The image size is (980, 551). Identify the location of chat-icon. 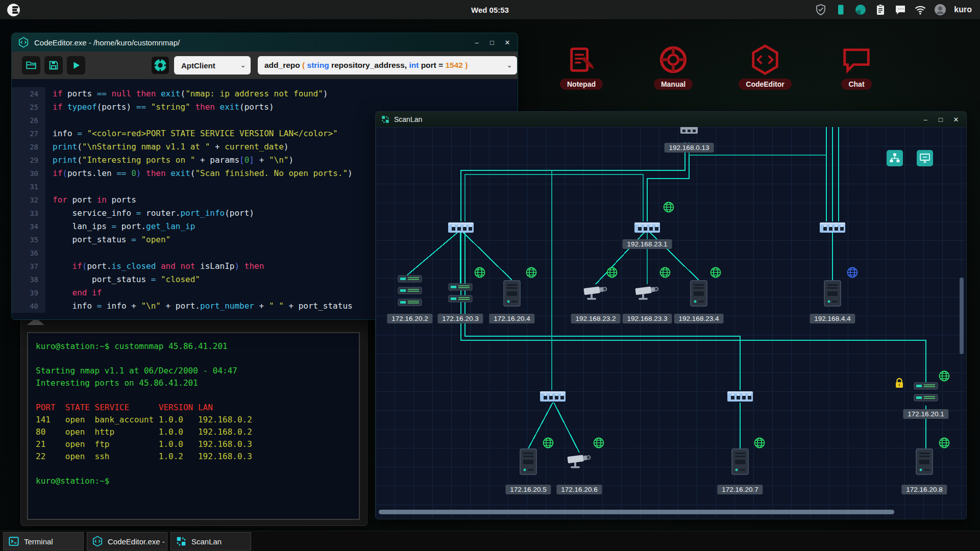
(856, 60).